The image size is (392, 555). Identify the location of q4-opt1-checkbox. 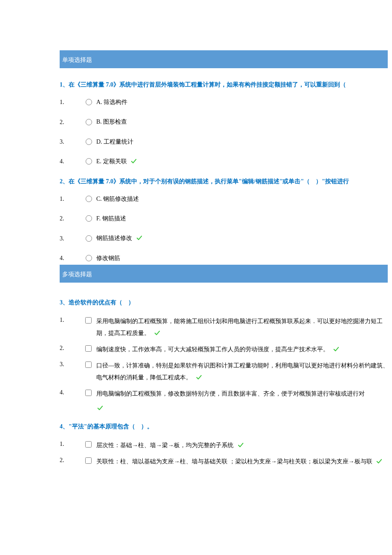
(89, 444).